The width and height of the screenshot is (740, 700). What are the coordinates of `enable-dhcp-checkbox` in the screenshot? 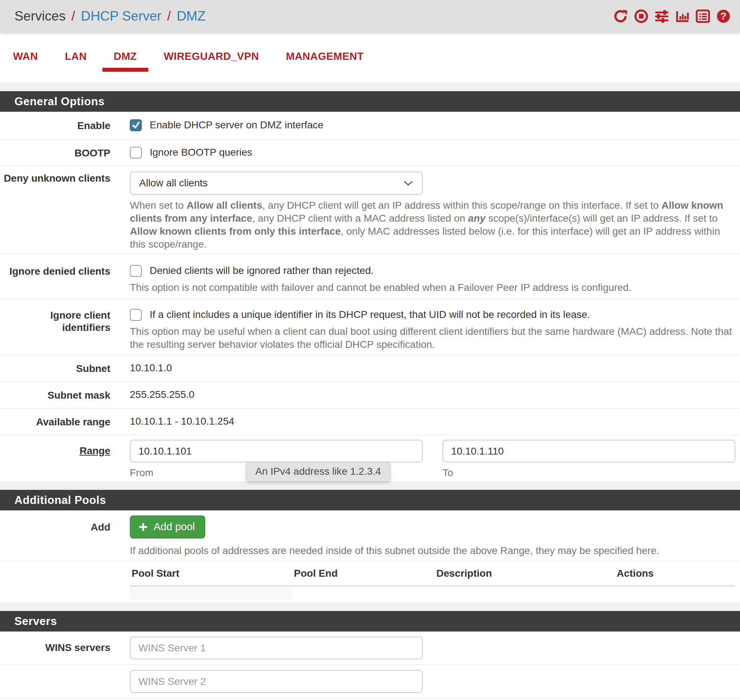 It's located at (136, 125).